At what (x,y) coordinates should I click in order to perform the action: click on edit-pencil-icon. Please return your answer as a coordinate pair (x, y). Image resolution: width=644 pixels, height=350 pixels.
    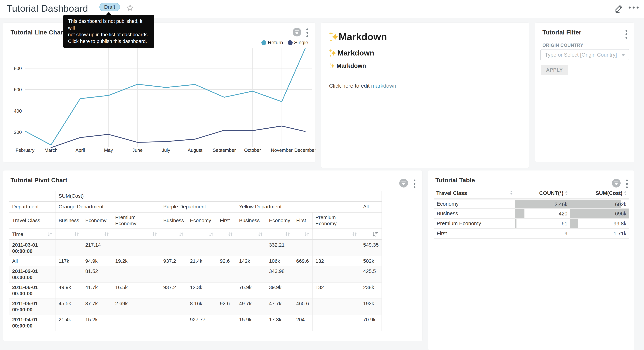
    Looking at the image, I should click on (619, 8).